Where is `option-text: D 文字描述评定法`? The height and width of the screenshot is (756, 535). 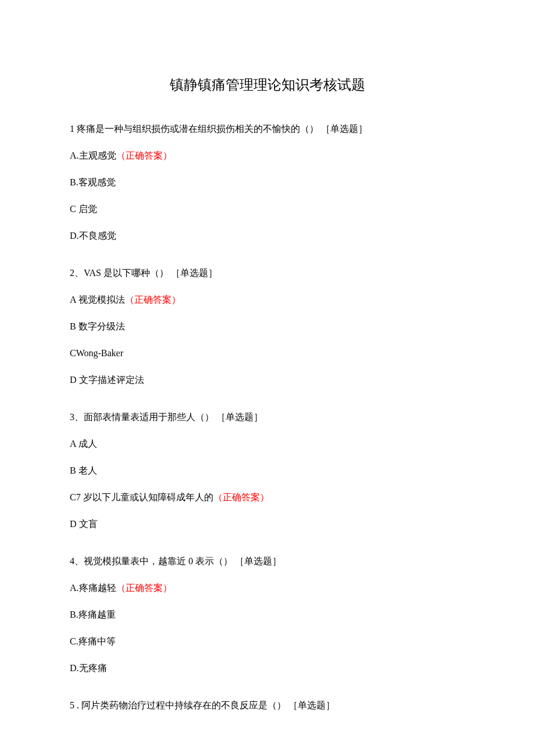
option-text: D 文字描述评定法 is located at coordinates (107, 380).